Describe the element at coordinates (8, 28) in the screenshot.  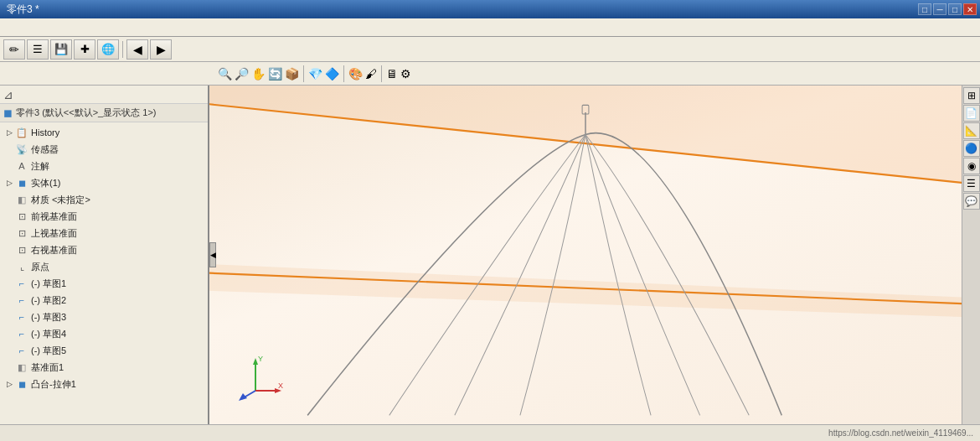
I see `menu-spacer` at that location.